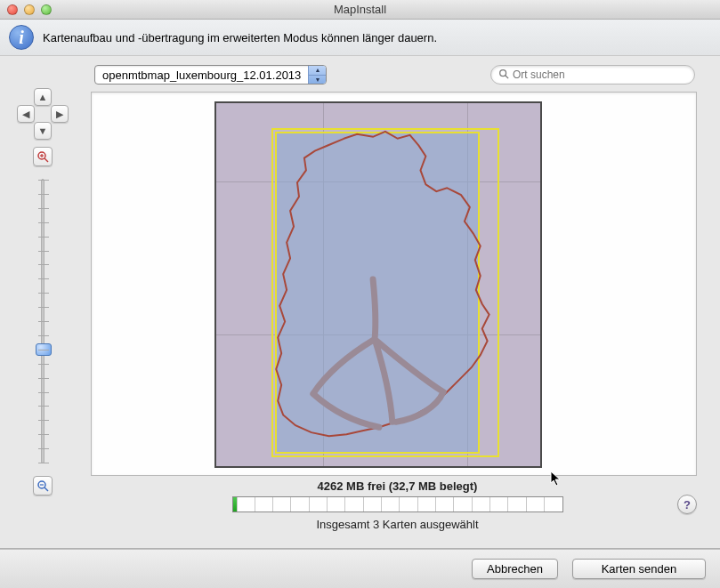 The height and width of the screenshot is (588, 720). Describe the element at coordinates (639, 569) in the screenshot. I see `send-maps-button: Karten senden` at that location.